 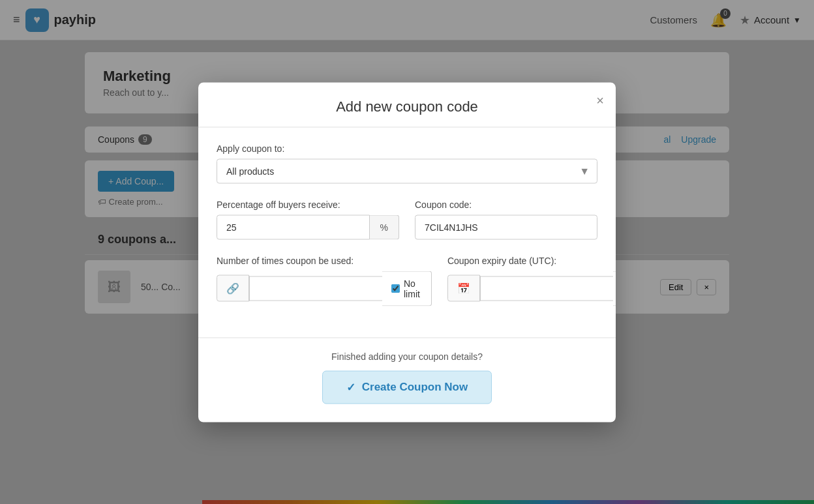 What do you see at coordinates (600, 100) in the screenshot?
I see `modal-close-button: ×` at bounding box center [600, 100].